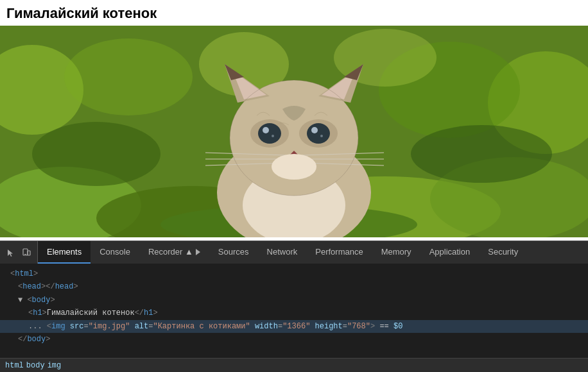 The width and height of the screenshot is (588, 372). I want to click on tab-performance: Performance, so click(339, 253).